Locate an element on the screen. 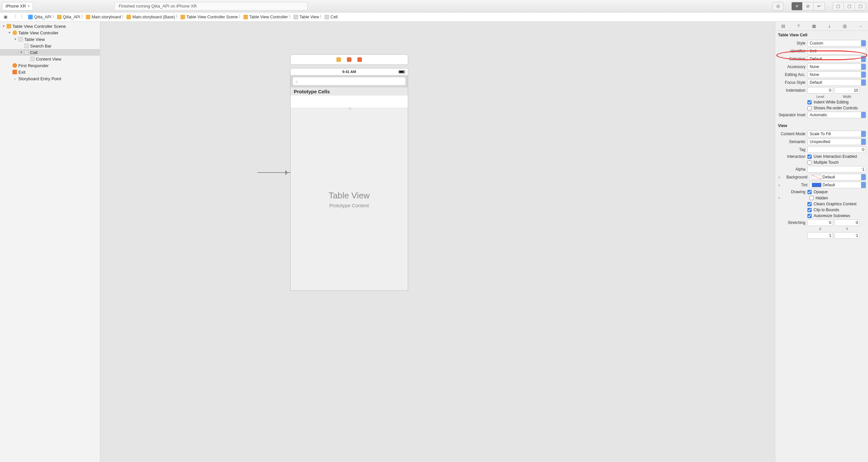  content-mode-select: Scale To Fill is located at coordinates (837, 134).